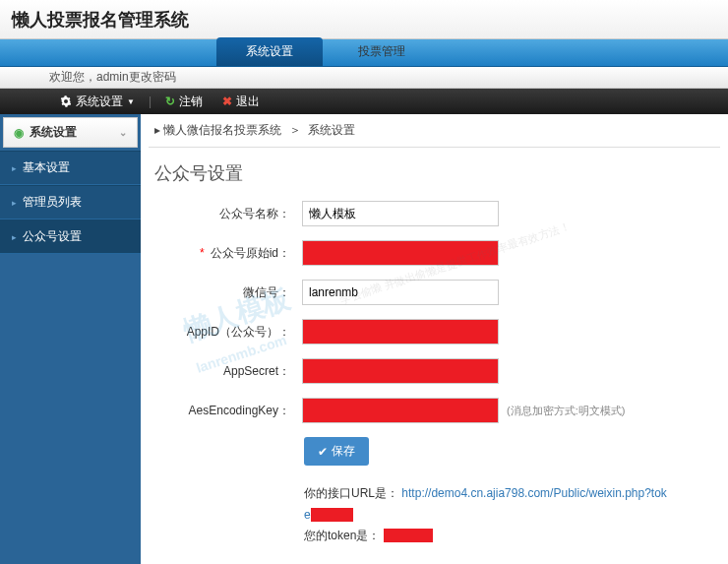 This screenshot has height=564, width=728. What do you see at coordinates (170, 101) in the screenshot?
I see `logout-icon: ↻` at bounding box center [170, 101].